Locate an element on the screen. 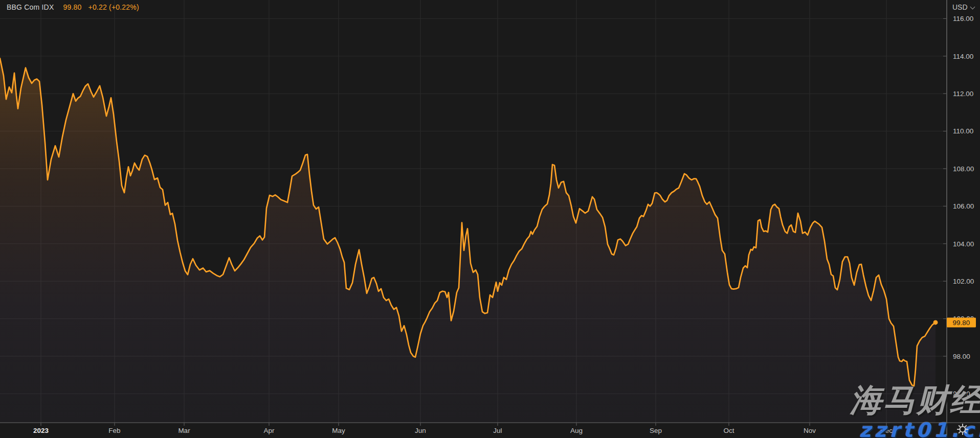  svg-text: 106.00 is located at coordinates (964, 206).